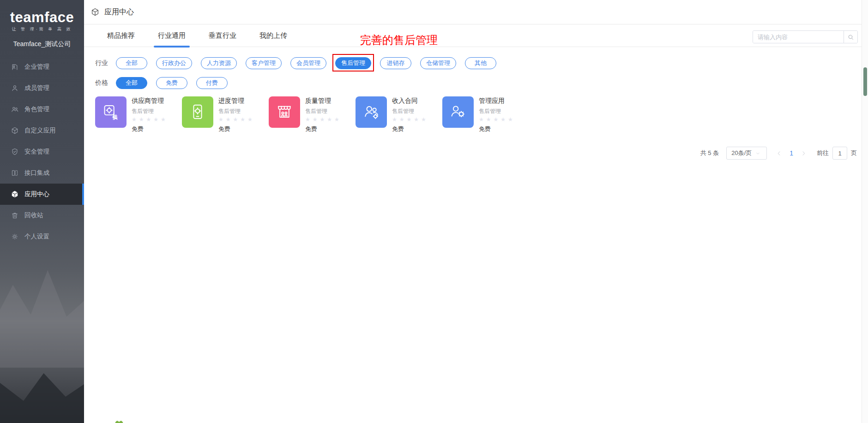 The width and height of the screenshot is (868, 423). Describe the element at coordinates (42, 88) in the screenshot. I see `sidebar-item-members: 成员管理` at that location.